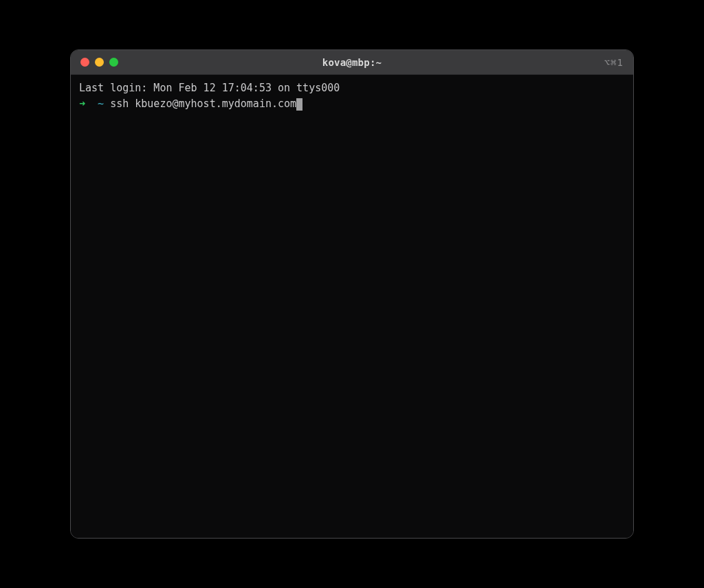 This screenshot has height=588, width=704. Describe the element at coordinates (352, 63) in the screenshot. I see `titlebar: kova@mbp:~ ⌥⌘1` at that location.